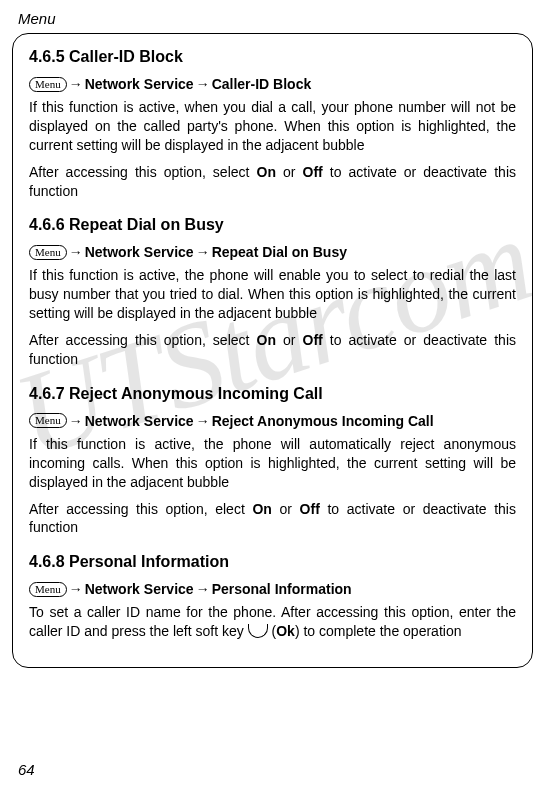 The width and height of the screenshot is (545, 790). What do you see at coordinates (272, 421) in the screenshot?
I see `nav-path: Menu→Network Service→ Reject Anonymous I…` at bounding box center [272, 421].